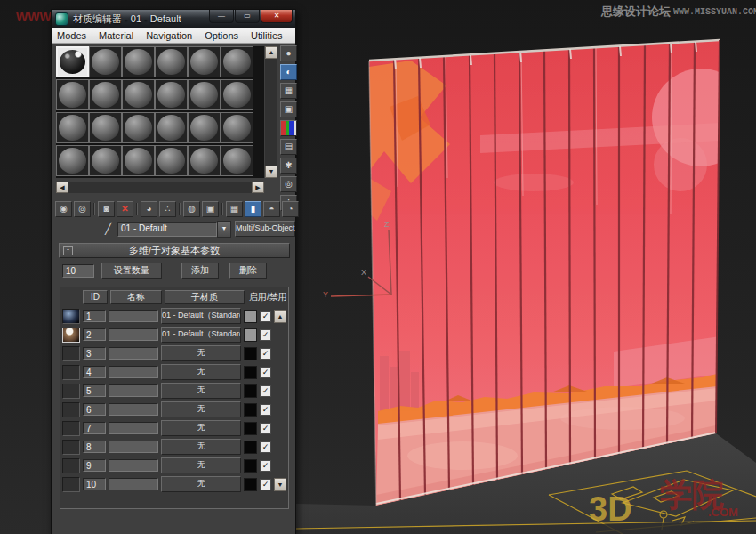 Image resolution: width=756 pixels, height=534 pixels. Describe the element at coordinates (160, 187) in the screenshot. I see `palette-horizontal-scrollbar` at that location.